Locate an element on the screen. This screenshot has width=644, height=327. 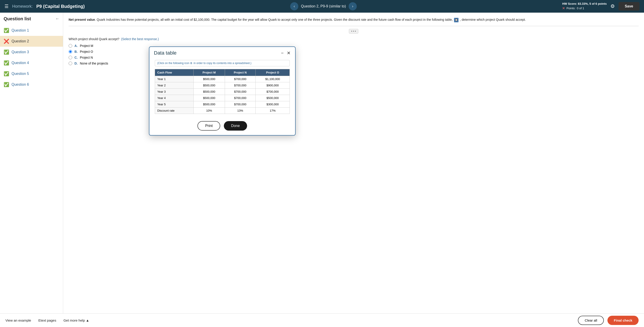
modal-minimize-button: − is located at coordinates (282, 53).